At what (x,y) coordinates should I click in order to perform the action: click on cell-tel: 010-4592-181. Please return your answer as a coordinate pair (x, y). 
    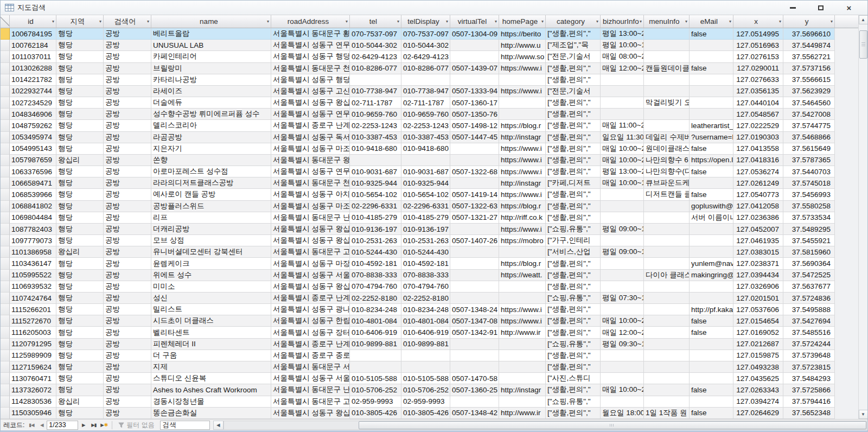
    Looking at the image, I should click on (375, 264).